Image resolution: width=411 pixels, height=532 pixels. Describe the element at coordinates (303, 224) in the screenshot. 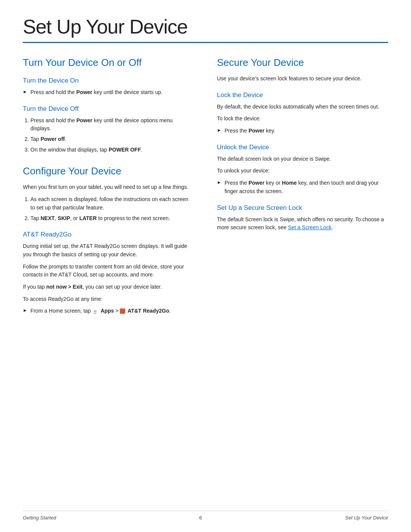

I see `screen-lock-para: The default Screen lock is Swipe, which …` at that location.